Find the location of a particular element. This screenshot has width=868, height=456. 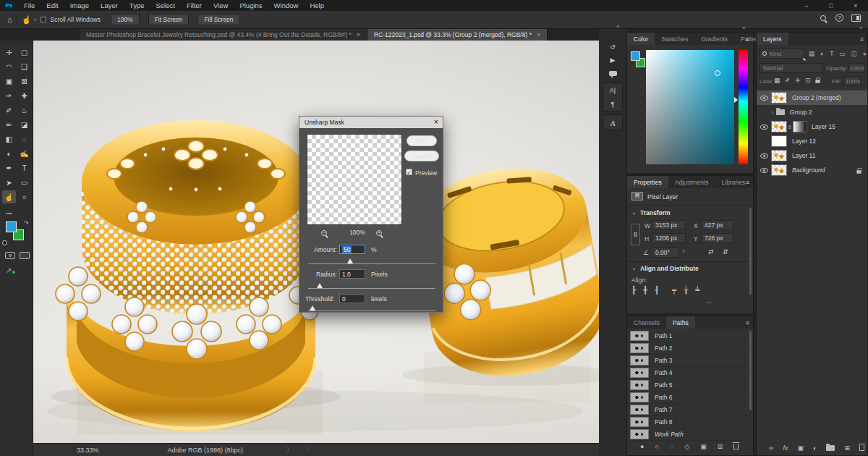

stroke-path-icon: ○ is located at coordinates (657, 447).